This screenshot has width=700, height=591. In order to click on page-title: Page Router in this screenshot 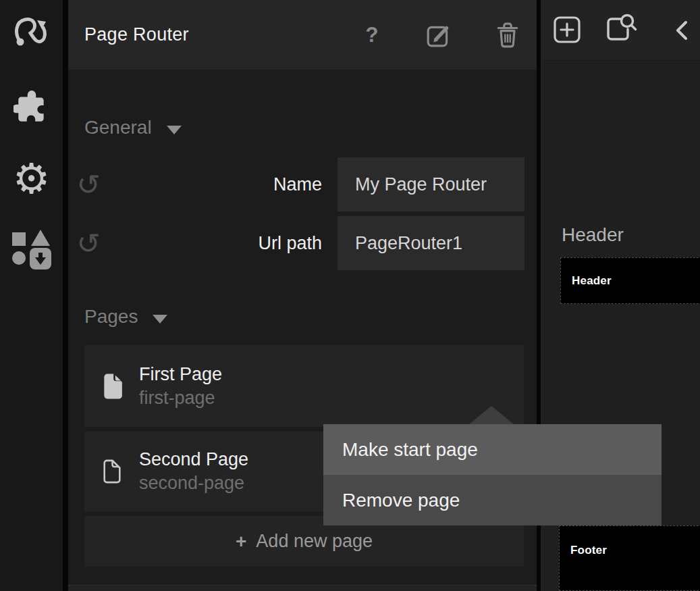, I will do `click(136, 35)`.